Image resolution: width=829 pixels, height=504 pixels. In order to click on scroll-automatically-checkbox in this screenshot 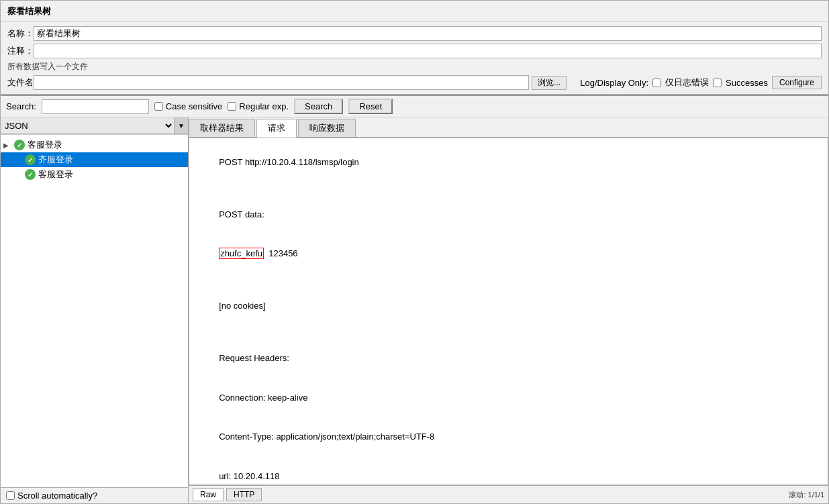, I will do `click(11, 495)`.